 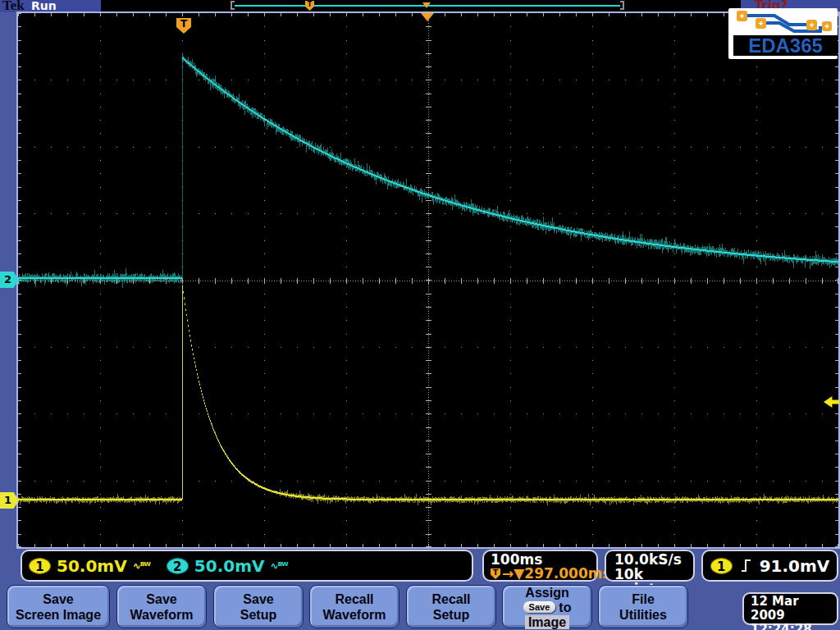 What do you see at coordinates (794, 609) in the screenshot?
I see `date: 12 Mar 2009` at bounding box center [794, 609].